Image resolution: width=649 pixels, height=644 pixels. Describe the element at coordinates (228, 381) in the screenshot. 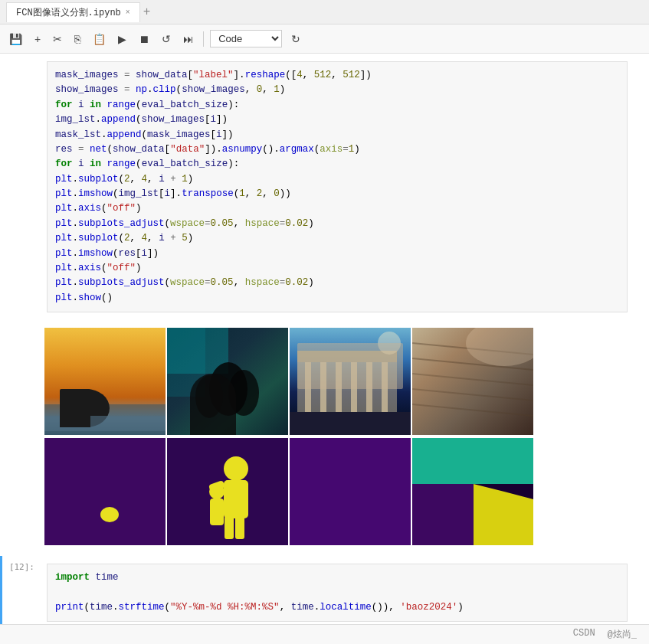

I see `dark-scene-svg` at that location.